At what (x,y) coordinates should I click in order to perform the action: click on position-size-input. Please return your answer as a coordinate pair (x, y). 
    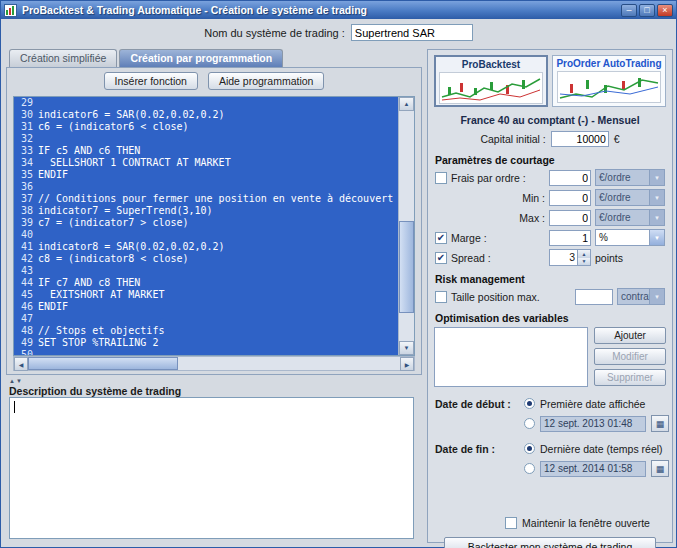
    Looking at the image, I should click on (594, 297).